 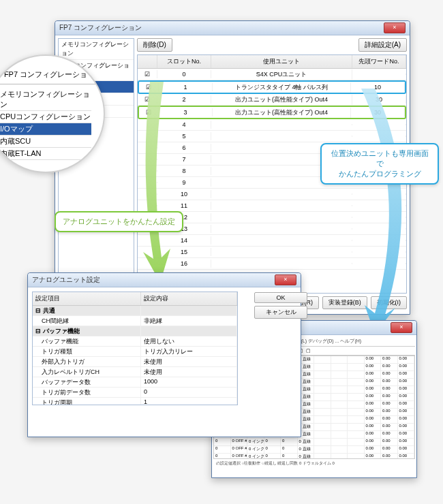 What do you see at coordinates (46, 129) in the screenshot?
I see `zoom-item: I/Oマップ` at bounding box center [46, 129].